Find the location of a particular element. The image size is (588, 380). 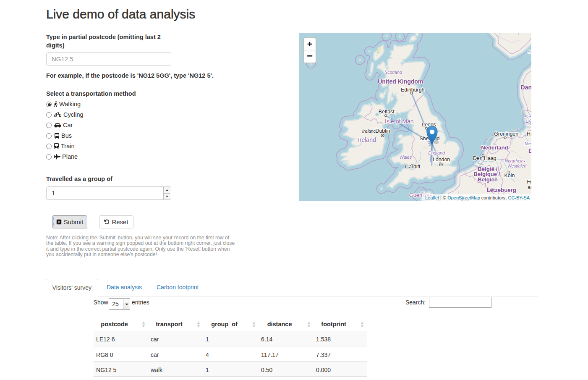

svg-text: Danmark is located at coordinates (526, 87).